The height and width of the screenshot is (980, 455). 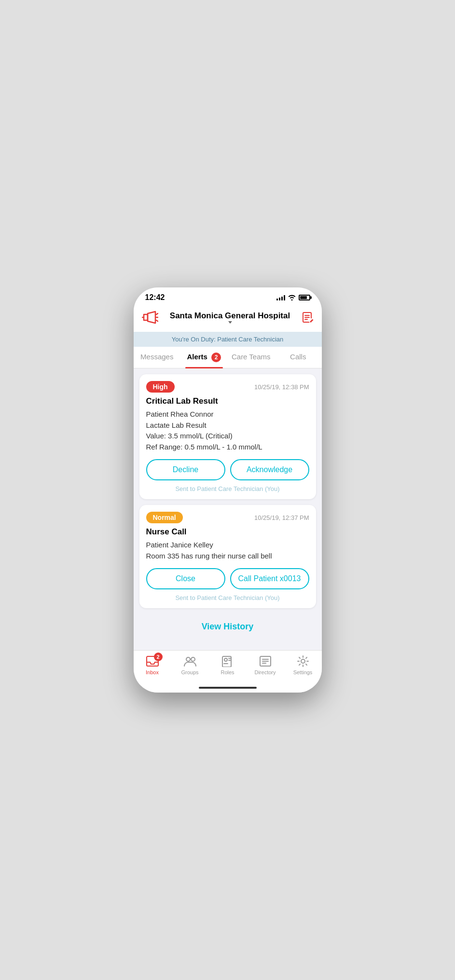 What do you see at coordinates (228, 661) in the screenshot?
I see `roles-icon-wrap` at bounding box center [228, 661].